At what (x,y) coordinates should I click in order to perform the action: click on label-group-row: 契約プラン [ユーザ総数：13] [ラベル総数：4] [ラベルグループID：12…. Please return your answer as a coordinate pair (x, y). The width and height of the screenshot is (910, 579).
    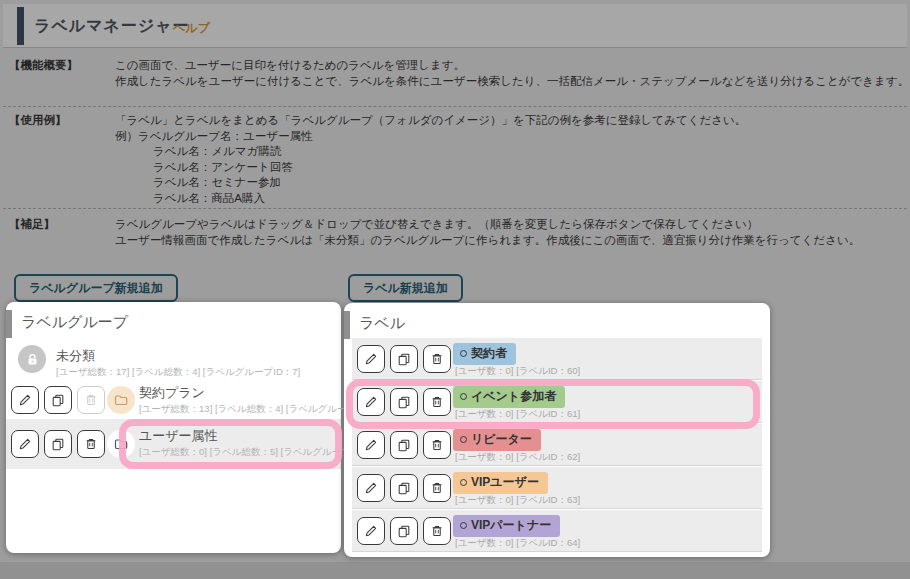
    Looking at the image, I should click on (174, 400).